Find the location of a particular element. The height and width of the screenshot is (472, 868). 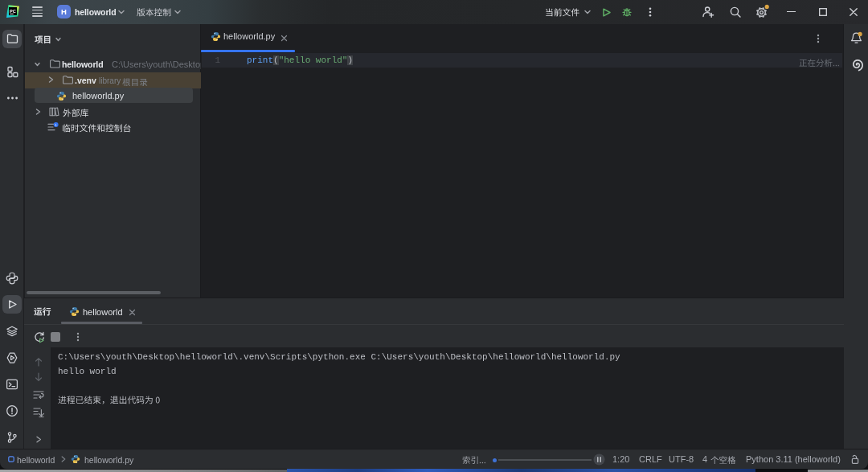

svg-text: PC is located at coordinates (13, 11).